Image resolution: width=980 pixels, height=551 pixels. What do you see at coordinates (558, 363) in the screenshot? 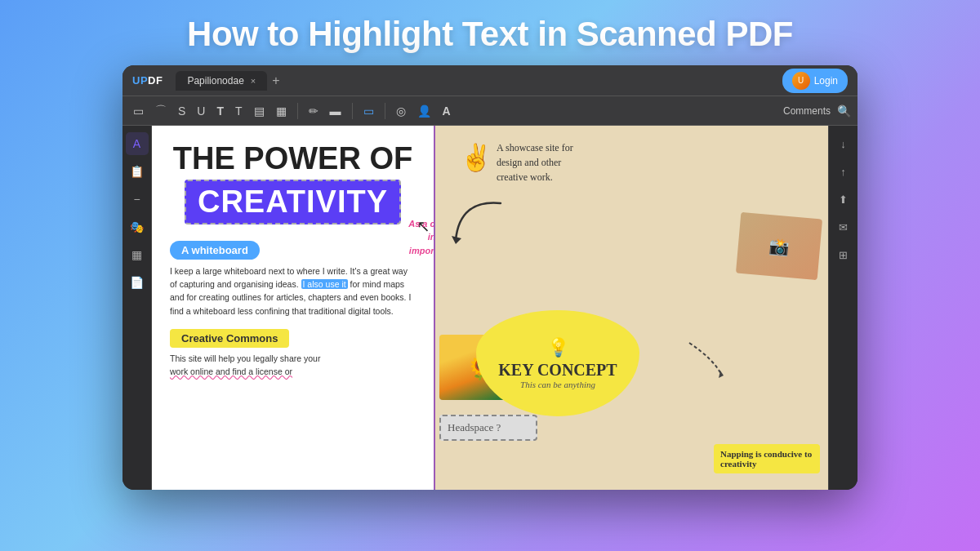
I see `cloud-shape: 💡 KEY CONCEPT This can be anything` at bounding box center [558, 363].